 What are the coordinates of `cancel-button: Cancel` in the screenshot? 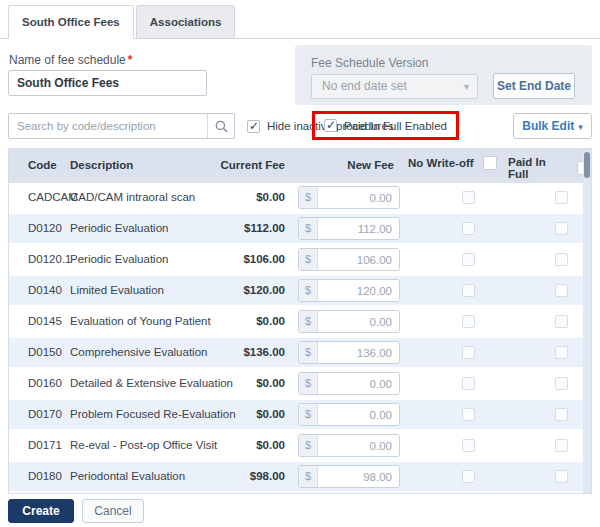 It's located at (113, 511).